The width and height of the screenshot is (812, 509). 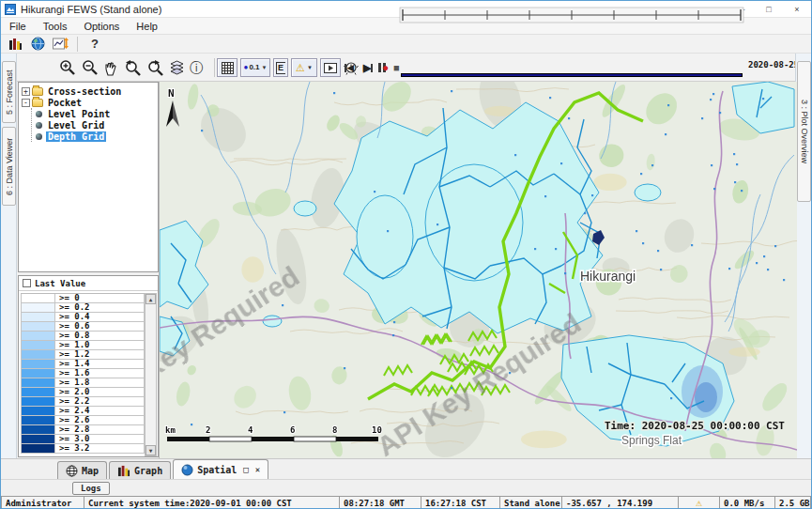 What do you see at coordinates (372, 68) in the screenshot?
I see `frame-bar` at bounding box center [372, 68].